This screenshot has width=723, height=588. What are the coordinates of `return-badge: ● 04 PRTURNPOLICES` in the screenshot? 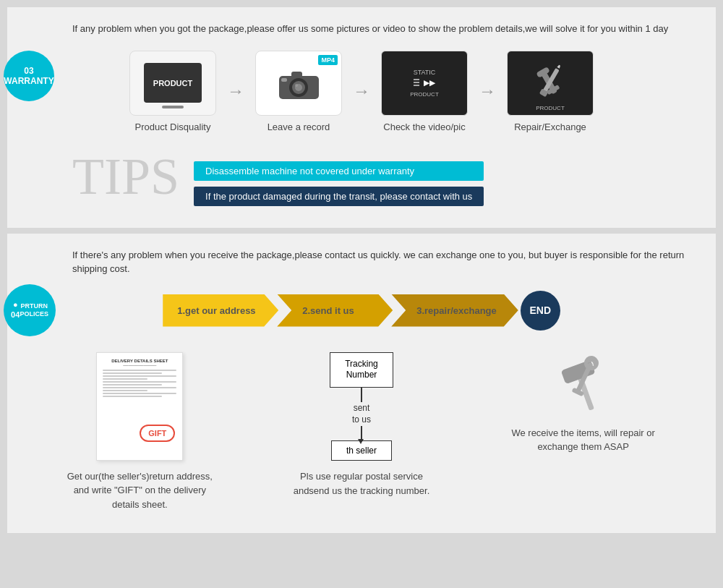 It's located at (30, 310).